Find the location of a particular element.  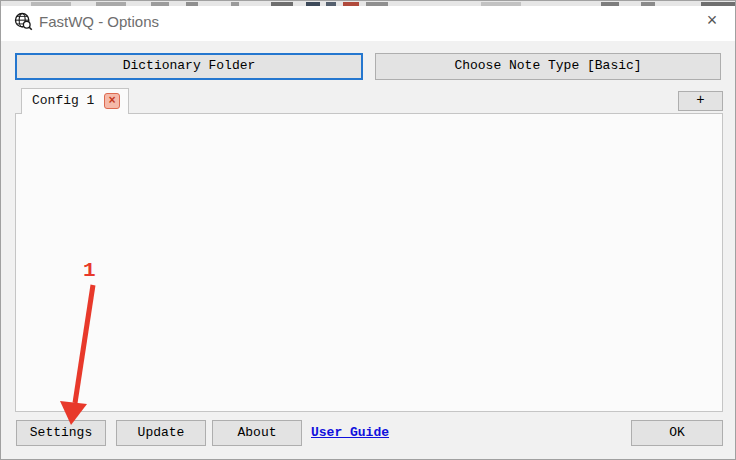

tab-close-icon: × is located at coordinates (112, 101).